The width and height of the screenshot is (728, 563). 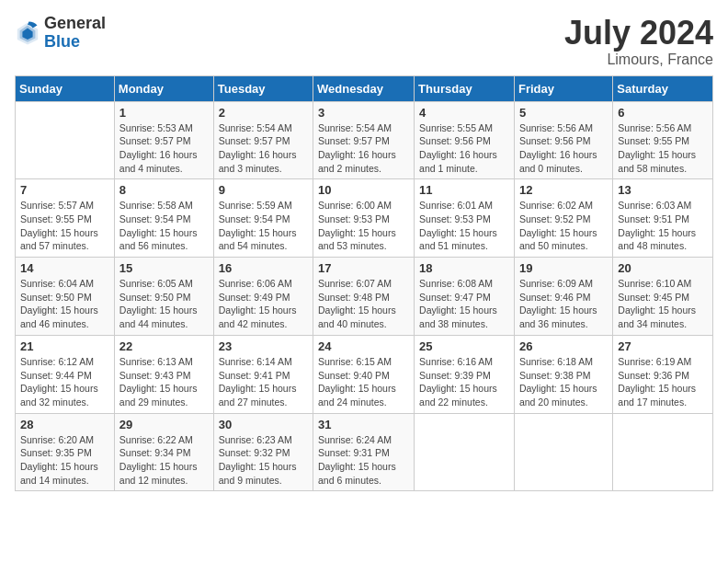 I want to click on day-number: 7, so click(x=64, y=190).